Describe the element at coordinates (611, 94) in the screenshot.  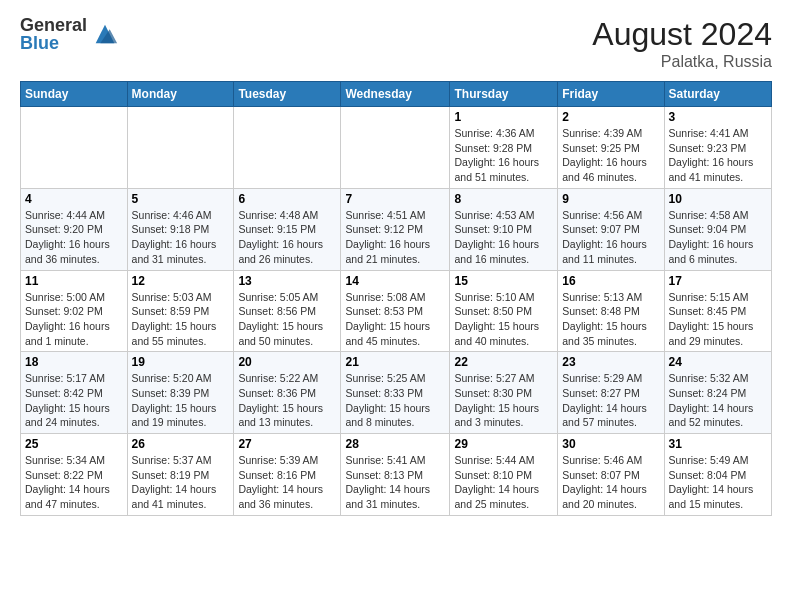
I see `col-friday: Friday` at that location.